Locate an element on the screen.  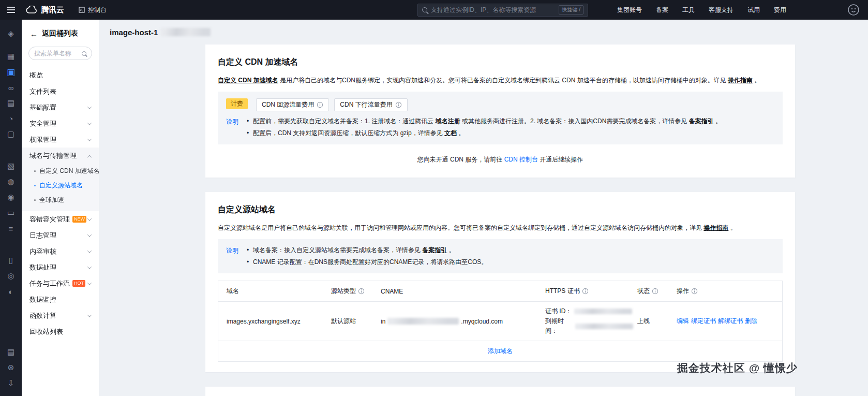
console-link: 控制台 is located at coordinates (93, 10).